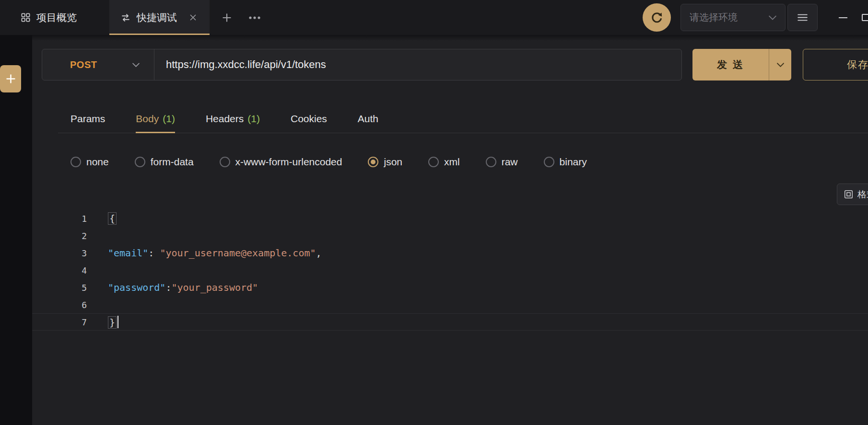 The image size is (868, 425). I want to click on tab-cookies: Cookies, so click(309, 119).